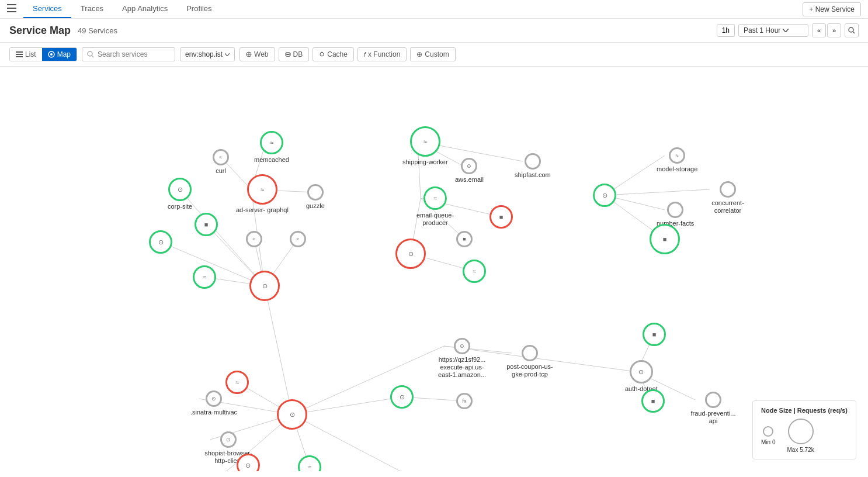  Describe the element at coordinates (804, 430) in the screenshot. I see `legend: Node Size | Requests (req/s) Min 0 Max 5…` at that location.